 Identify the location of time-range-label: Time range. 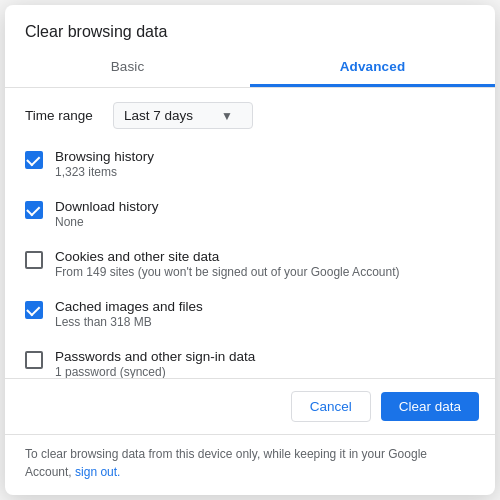
(61, 116).